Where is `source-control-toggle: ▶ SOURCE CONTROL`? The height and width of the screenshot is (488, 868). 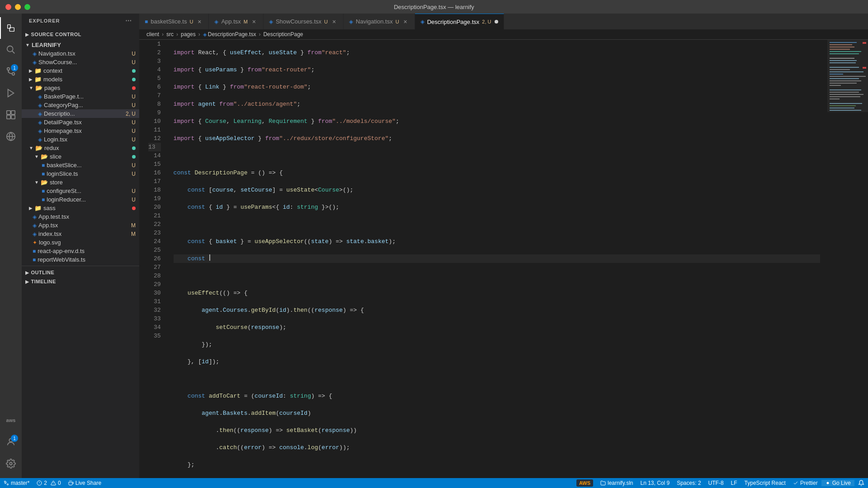
source-control-toggle: ▶ SOURCE CONTROL is located at coordinates (80, 34).